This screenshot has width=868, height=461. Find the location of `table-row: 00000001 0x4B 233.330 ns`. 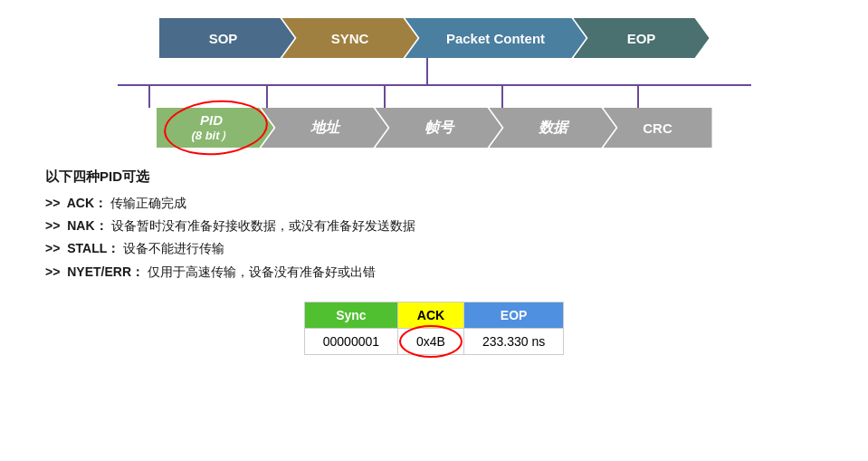

table-row: 00000001 0x4B 233.330 ns is located at coordinates (434, 341).